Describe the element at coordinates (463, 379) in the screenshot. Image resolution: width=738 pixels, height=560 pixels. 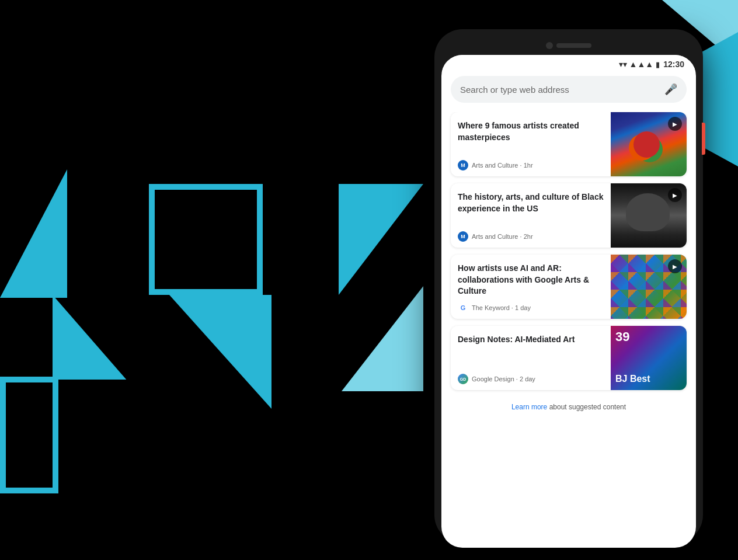
I see `news-card-4-source-icon: GD` at that location.